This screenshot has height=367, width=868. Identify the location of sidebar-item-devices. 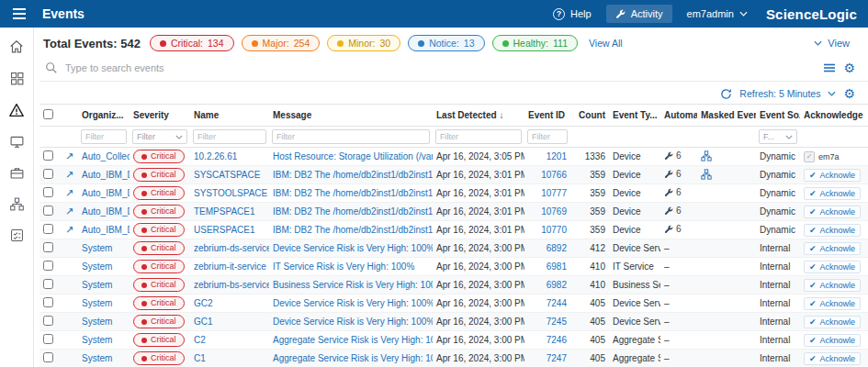
(17, 141).